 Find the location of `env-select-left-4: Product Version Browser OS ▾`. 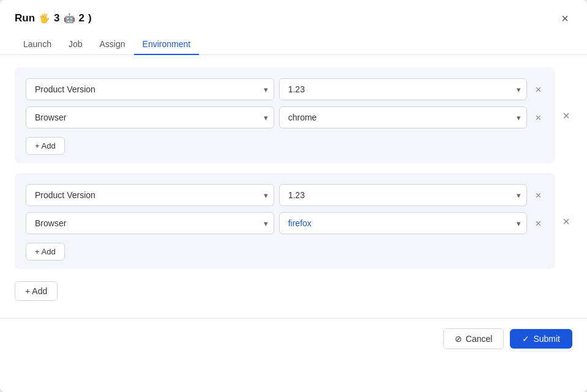

env-select-left-4: Product Version Browser OS ▾ is located at coordinates (150, 223).